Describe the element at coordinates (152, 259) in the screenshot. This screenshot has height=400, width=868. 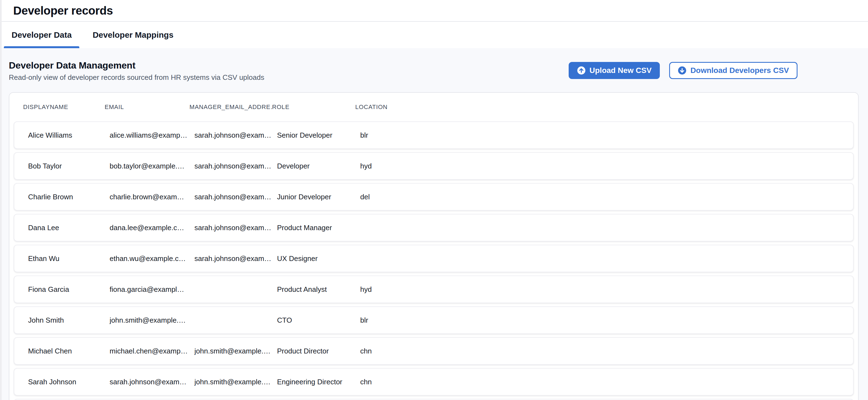
I see `cell-email: ethan.wu@example.c…` at that location.